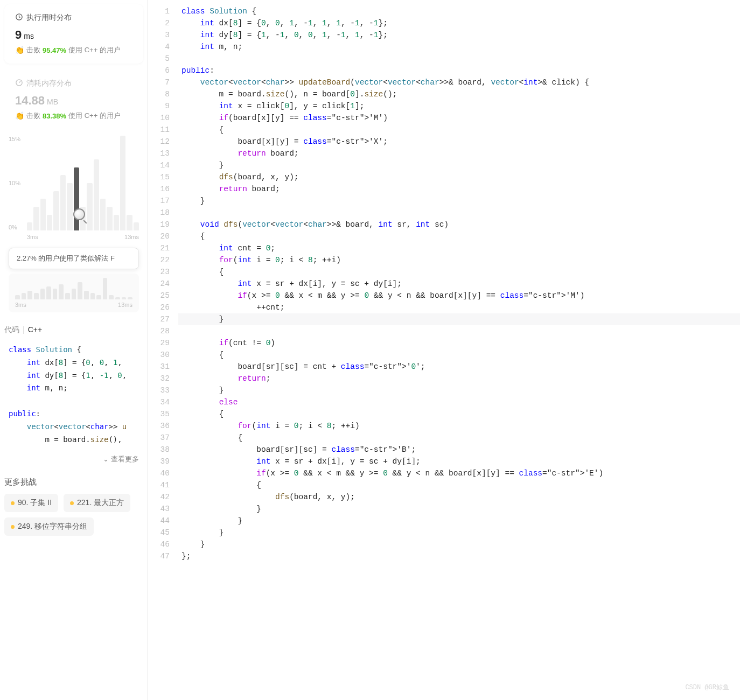  Describe the element at coordinates (707, 688) in the screenshot. I see `watermark: CSDN @GR鲸鱼` at that location.